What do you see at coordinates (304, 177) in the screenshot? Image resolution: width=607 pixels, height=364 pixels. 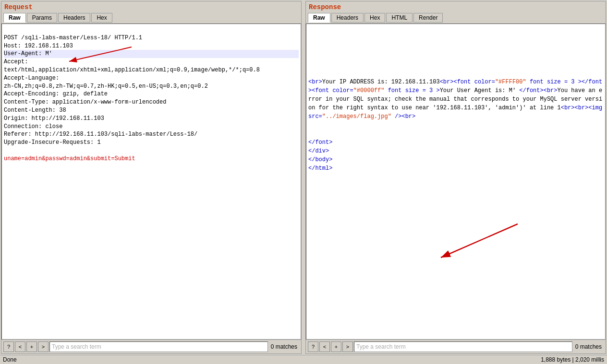 I see `panel-divider` at bounding box center [304, 177].